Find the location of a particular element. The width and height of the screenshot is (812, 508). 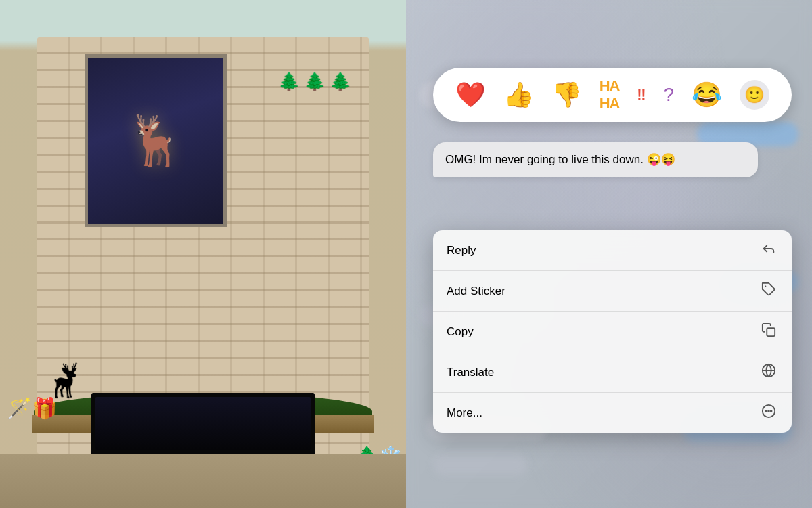

menu-item-copy: Copy is located at coordinates (612, 332).